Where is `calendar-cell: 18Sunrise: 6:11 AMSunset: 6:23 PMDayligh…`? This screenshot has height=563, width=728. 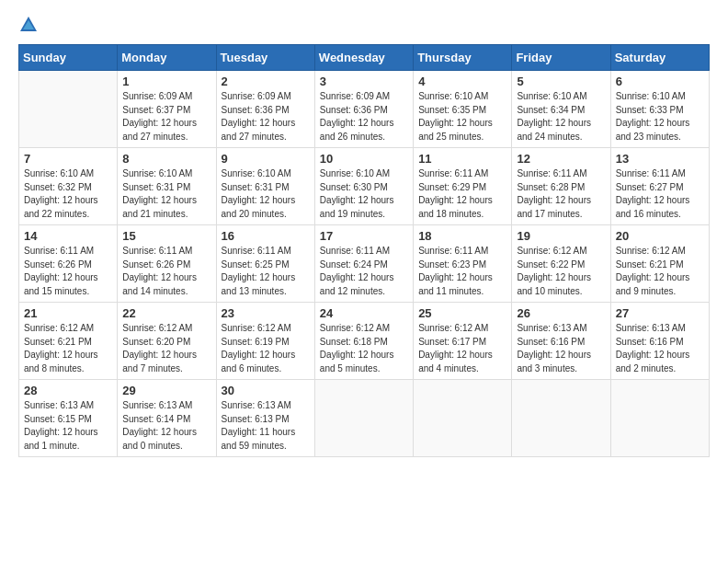 calendar-cell: 18Sunrise: 6:11 AMSunset: 6:23 PMDayligh… is located at coordinates (463, 264).